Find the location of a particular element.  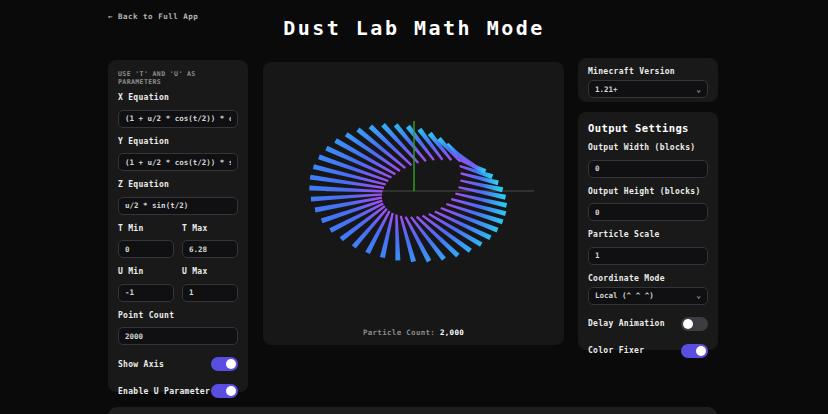

t-max-input is located at coordinates (210, 249).